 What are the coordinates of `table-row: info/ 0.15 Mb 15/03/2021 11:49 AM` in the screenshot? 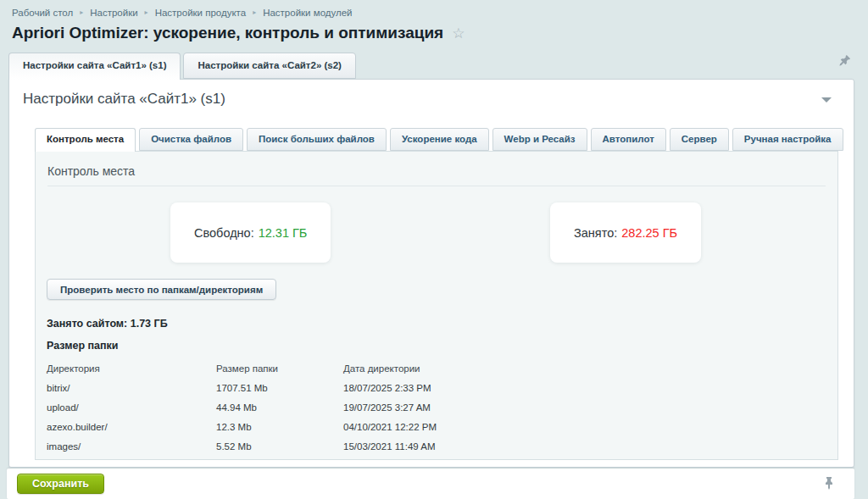 It's located at (242, 457).